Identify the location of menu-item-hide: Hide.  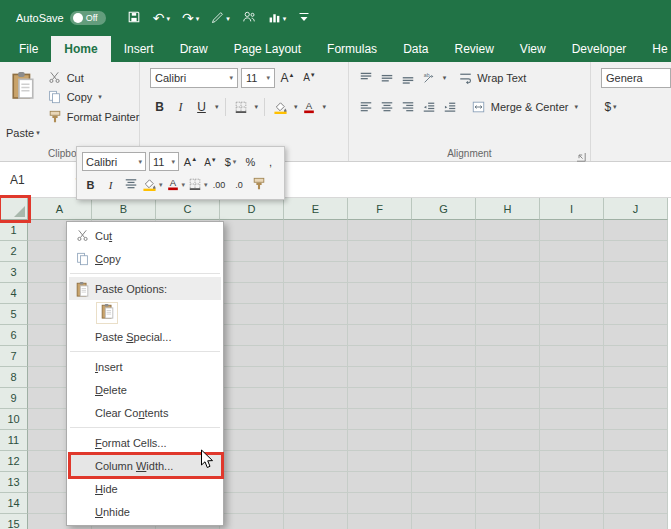
(145, 488).